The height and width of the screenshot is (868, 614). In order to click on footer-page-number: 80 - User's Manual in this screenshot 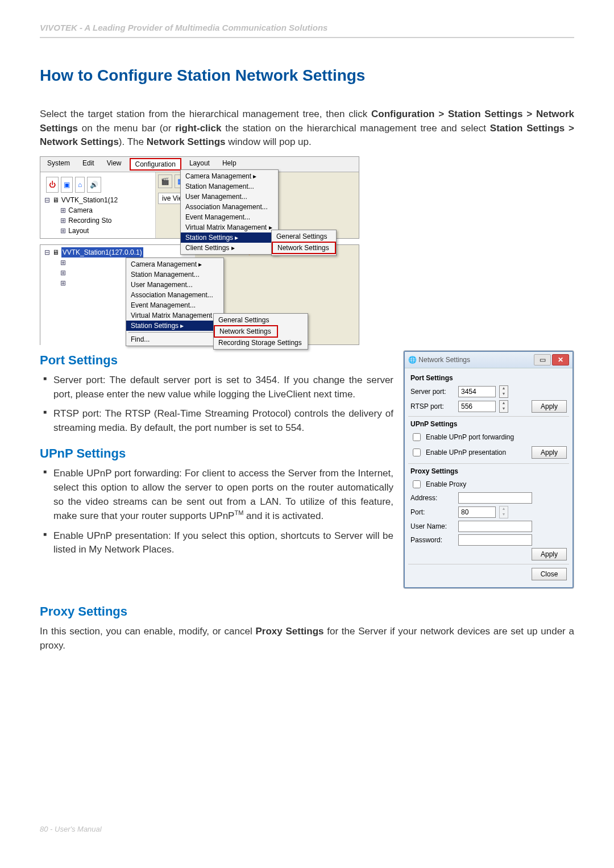, I will do `click(70, 829)`.